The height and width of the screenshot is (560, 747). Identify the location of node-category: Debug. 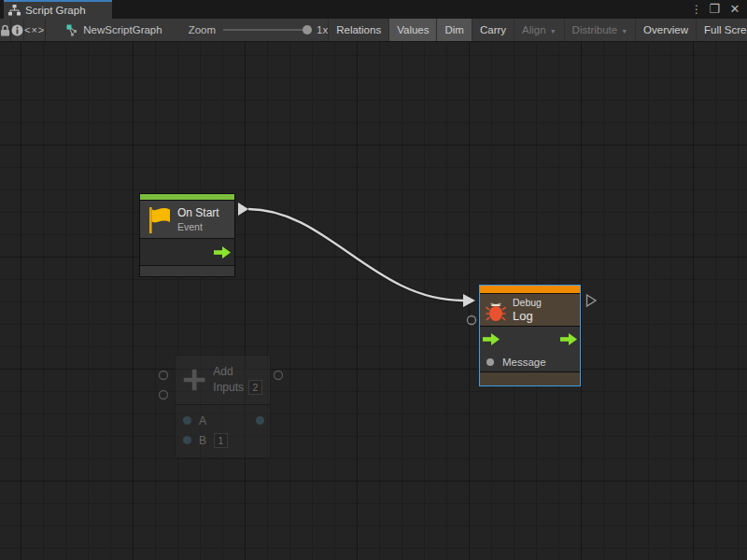
(527, 302).